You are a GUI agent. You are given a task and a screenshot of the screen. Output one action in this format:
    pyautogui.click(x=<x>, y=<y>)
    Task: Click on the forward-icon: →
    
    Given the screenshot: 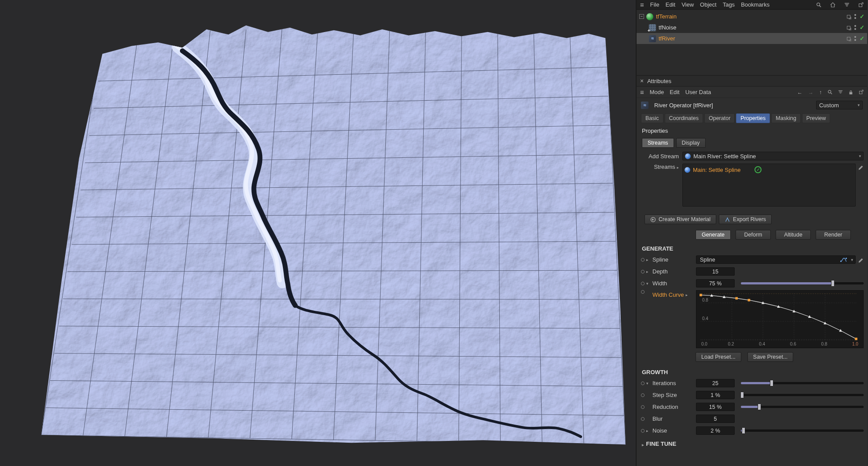 What is the action you would take?
    pyautogui.click(x=811, y=92)
    